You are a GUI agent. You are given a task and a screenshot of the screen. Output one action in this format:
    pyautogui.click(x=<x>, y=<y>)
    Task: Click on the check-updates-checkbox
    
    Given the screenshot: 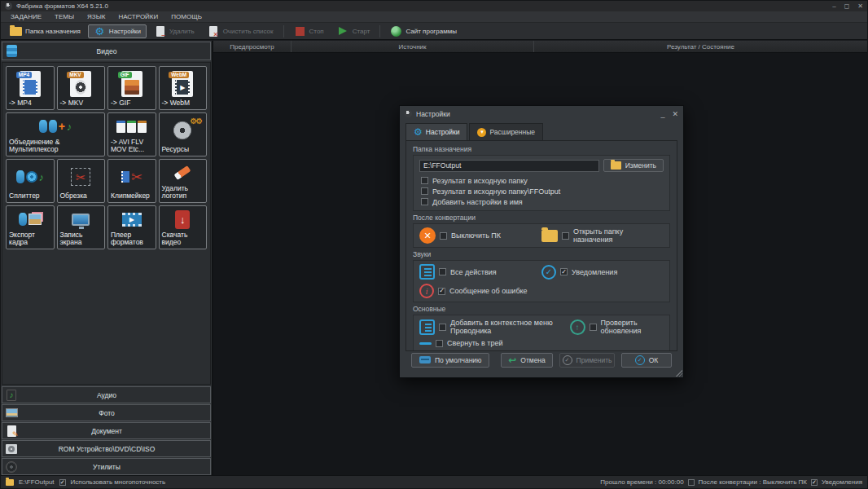 What is the action you would take?
    pyautogui.click(x=593, y=328)
    